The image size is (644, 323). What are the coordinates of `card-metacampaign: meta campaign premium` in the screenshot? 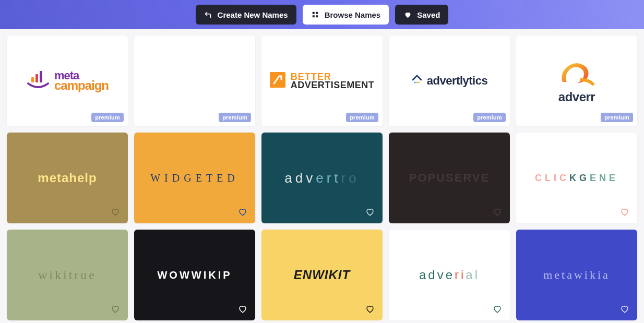 It's located at (67, 81).